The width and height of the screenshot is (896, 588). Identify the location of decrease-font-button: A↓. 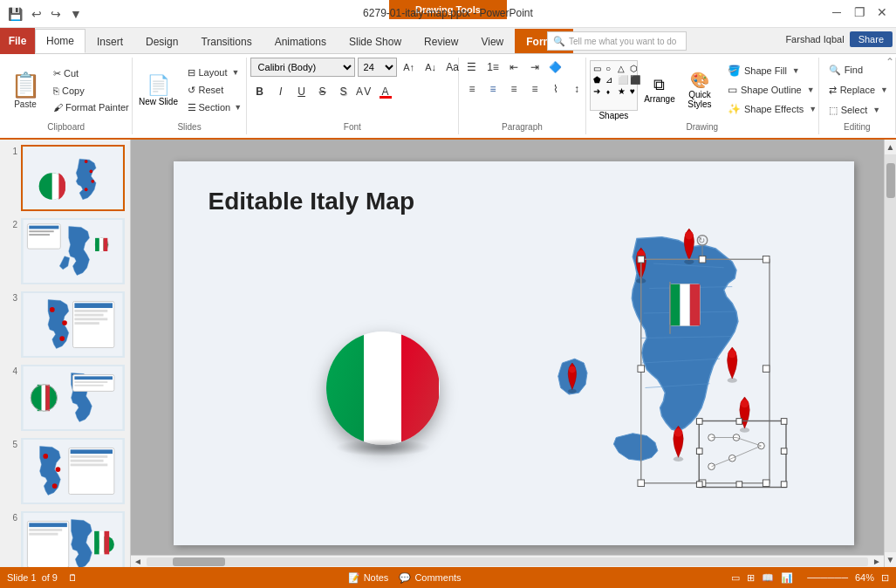
(431, 67).